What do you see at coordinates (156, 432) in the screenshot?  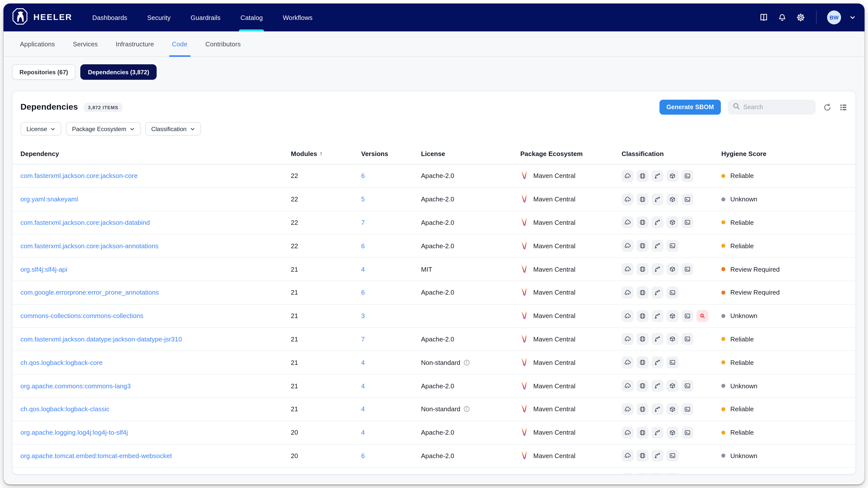 I see `dependency-link: org.apache.logging.log4j:log4j-to-slf4j` at bounding box center [156, 432].